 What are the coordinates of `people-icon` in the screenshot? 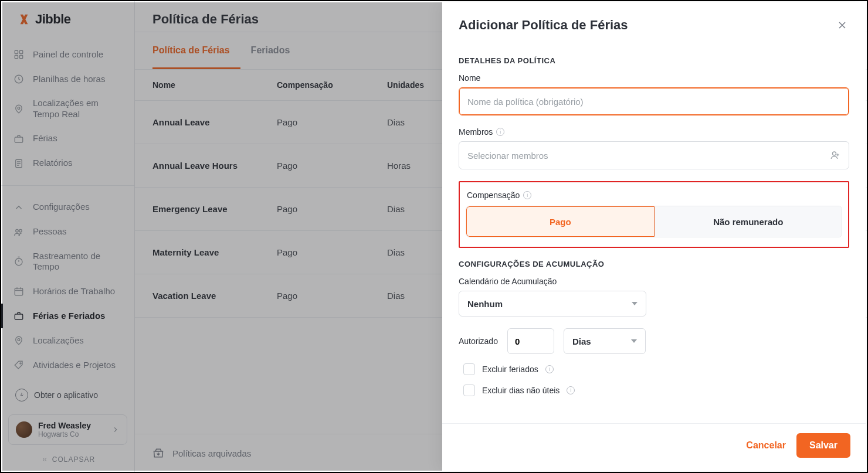 It's located at (19, 232).